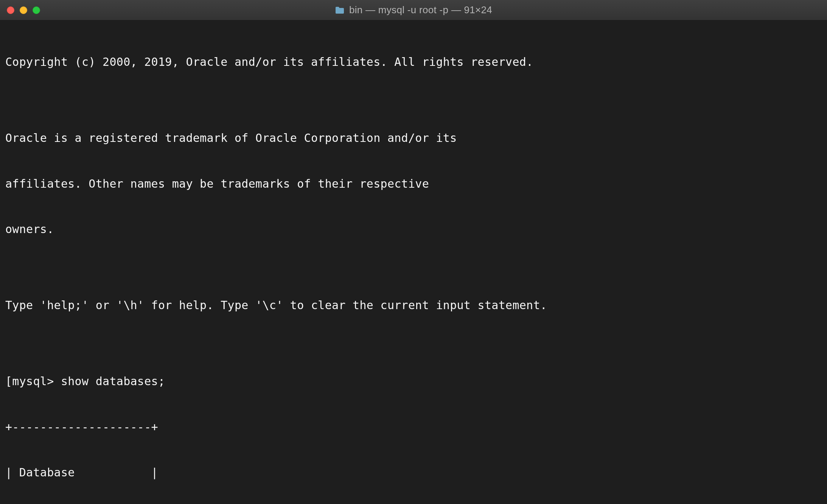 The height and width of the screenshot is (504, 827). Describe the element at coordinates (11, 10) in the screenshot. I see `close-button` at that location.